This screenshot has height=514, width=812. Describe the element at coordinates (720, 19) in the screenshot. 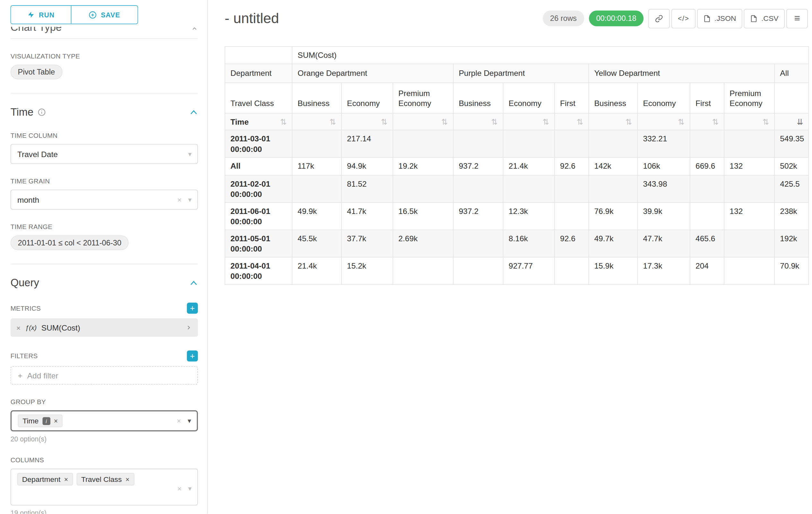

I see `export-json-button: .JSON` at that location.